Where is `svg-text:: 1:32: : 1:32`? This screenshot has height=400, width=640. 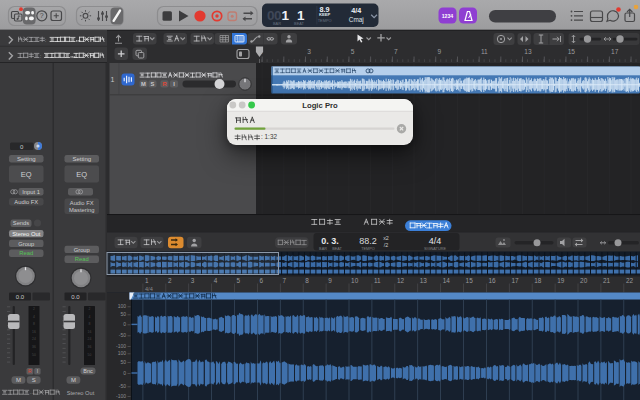
svg-text:: 1:32: : 1:32 is located at coordinates (269, 136).